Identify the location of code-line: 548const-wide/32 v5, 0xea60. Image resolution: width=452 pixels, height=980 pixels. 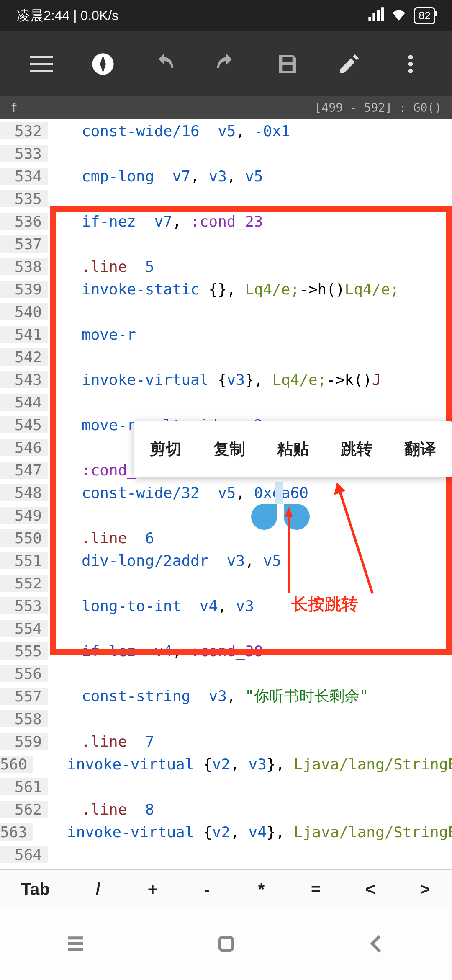
(226, 493).